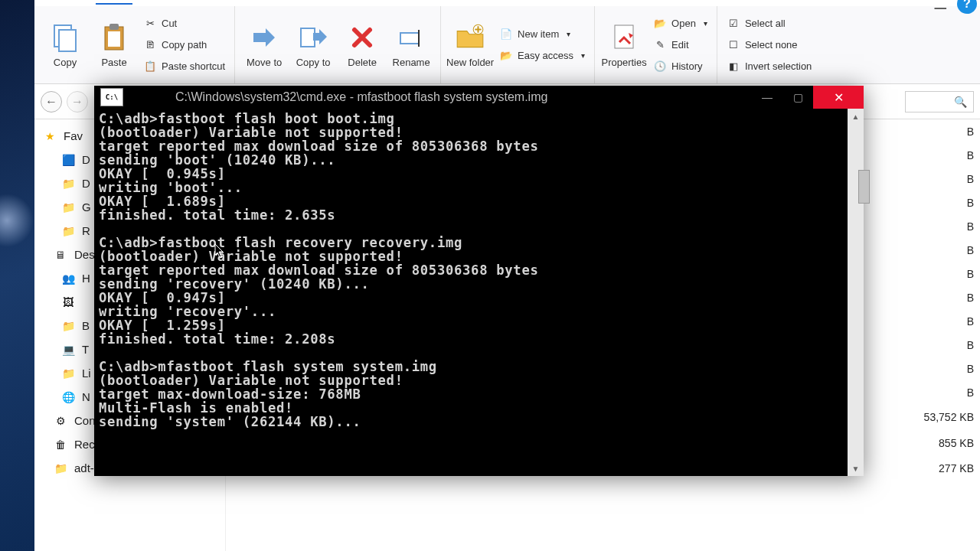 The height and width of the screenshot is (551, 980). What do you see at coordinates (506, 56) in the screenshot?
I see `easyaccess-icon: 📂` at bounding box center [506, 56].